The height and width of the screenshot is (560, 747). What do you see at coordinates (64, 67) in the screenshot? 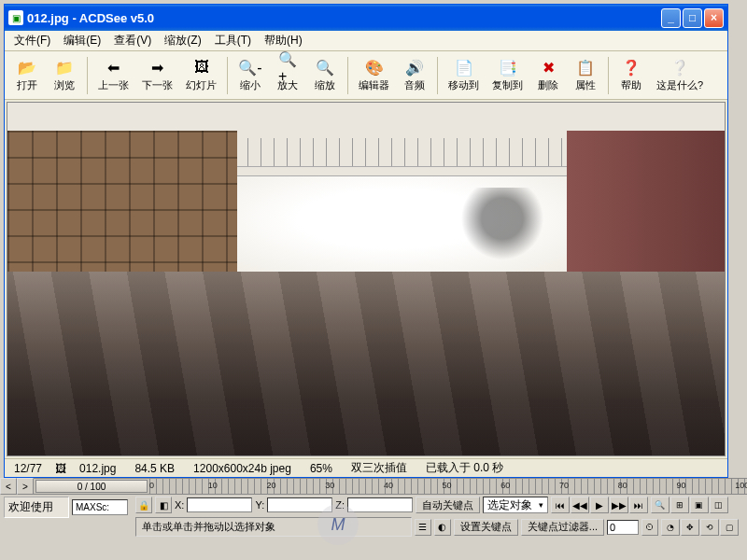
I see `browse-icon: 📁` at bounding box center [64, 67].